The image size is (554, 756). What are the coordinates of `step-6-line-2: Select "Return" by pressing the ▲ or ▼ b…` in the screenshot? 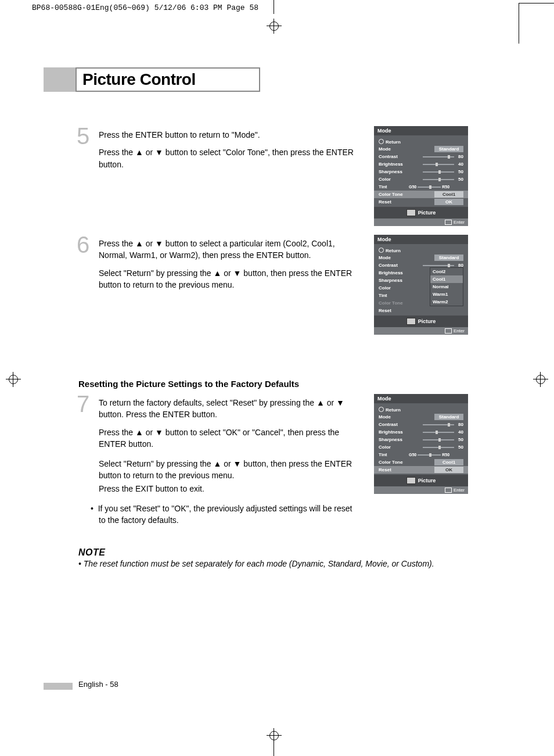 It's located at (228, 279).